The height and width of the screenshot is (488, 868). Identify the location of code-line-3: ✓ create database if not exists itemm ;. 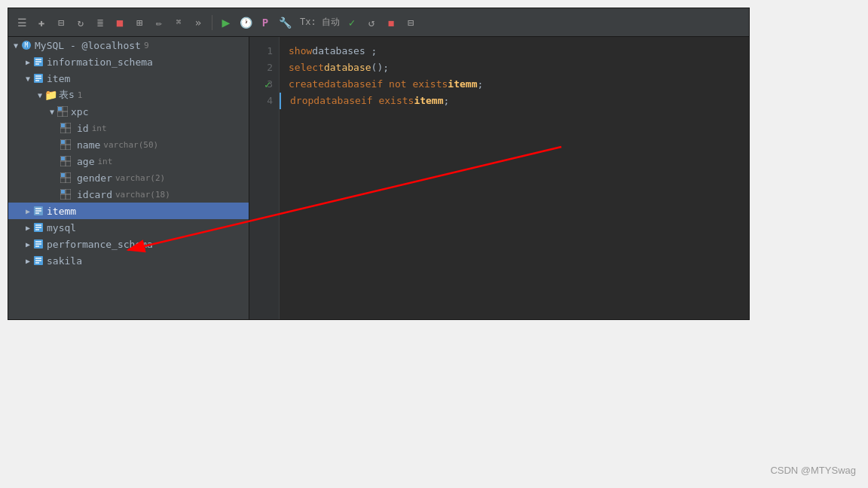
(514, 84).